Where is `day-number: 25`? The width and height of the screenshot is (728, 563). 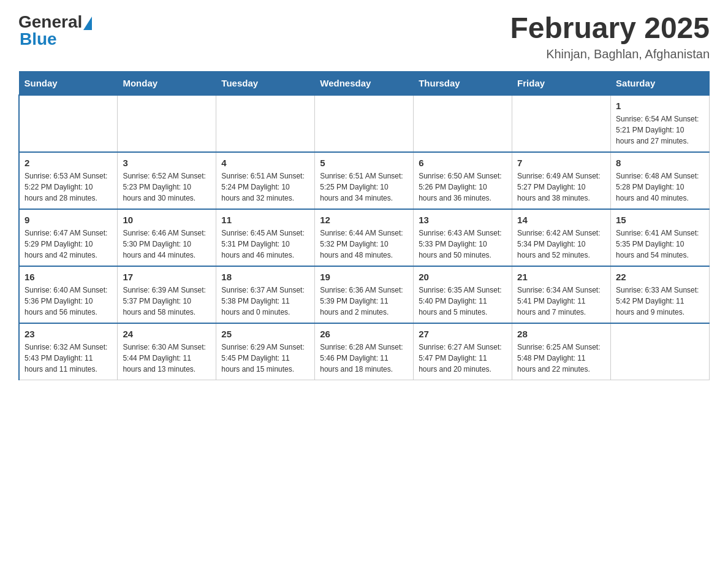
day-number: 25 is located at coordinates (265, 334).